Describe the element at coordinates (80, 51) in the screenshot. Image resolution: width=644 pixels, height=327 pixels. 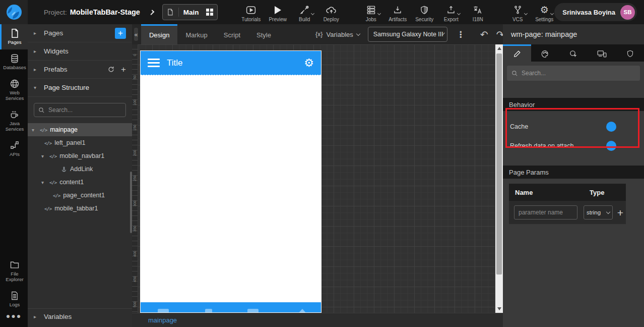
I see `section-widgets: ▸ Widgets` at that location.